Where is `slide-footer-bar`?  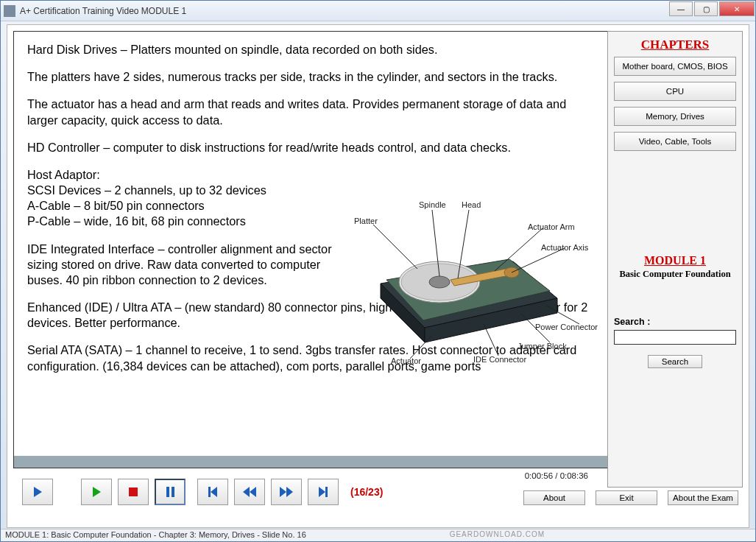 slide-footer-bar is located at coordinates (311, 462).